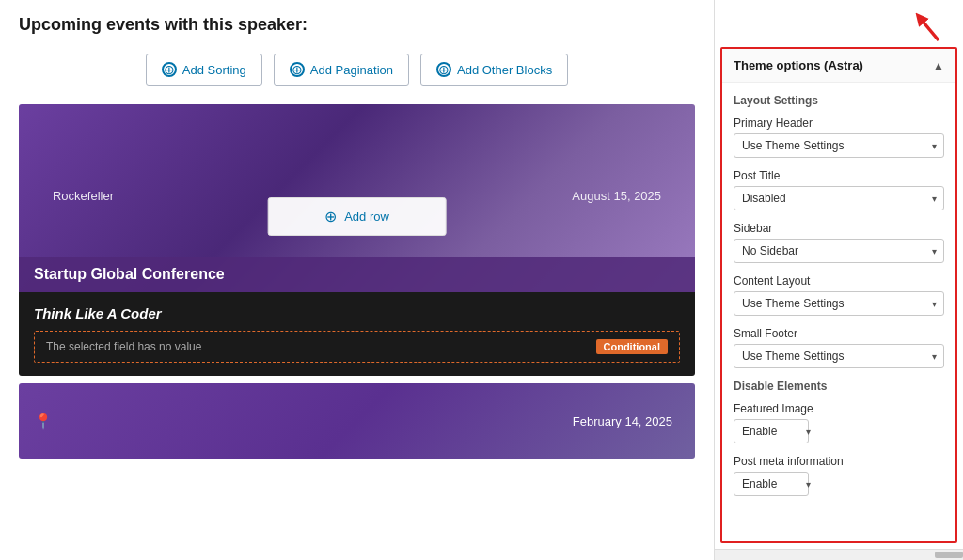 The height and width of the screenshot is (560, 963). What do you see at coordinates (331, 216) in the screenshot?
I see `add-row-icon: ⊕` at bounding box center [331, 216].